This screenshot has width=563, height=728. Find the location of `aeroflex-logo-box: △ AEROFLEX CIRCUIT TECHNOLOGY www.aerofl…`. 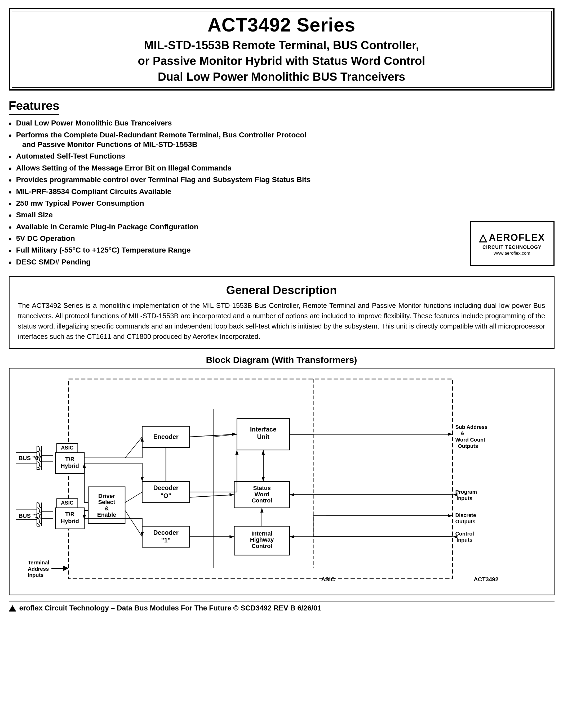

aeroflex-logo-box: △ AEROFLEX CIRCUIT TECHNOLOGY www.aerofl… is located at coordinates (512, 244).